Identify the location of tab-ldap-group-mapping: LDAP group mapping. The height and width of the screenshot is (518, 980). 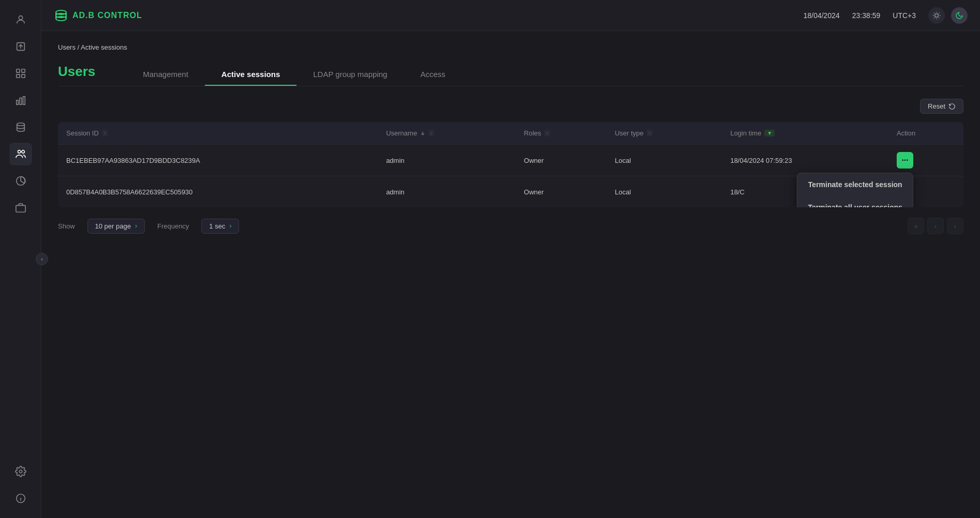
(350, 74).